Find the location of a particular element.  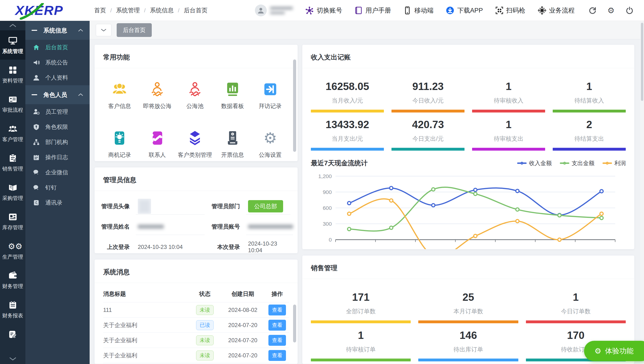

feature-data-dashboard: 数据看板 is located at coordinates (233, 96).